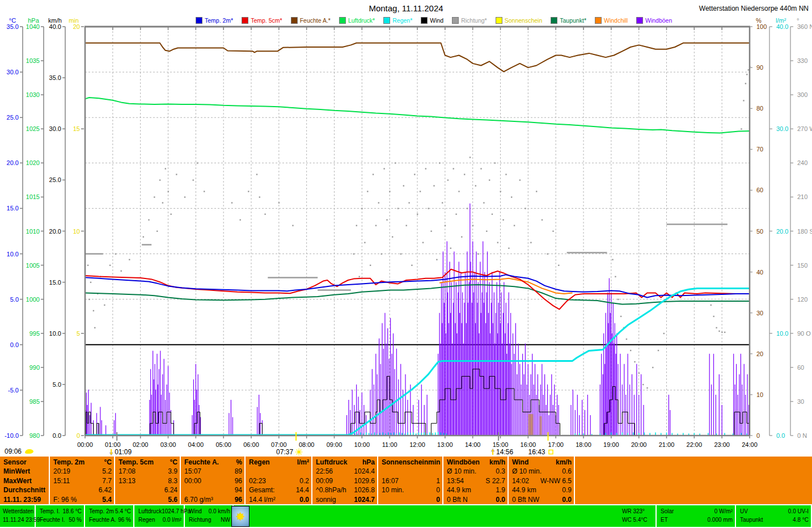 The width and height of the screenshot is (812, 528). What do you see at coordinates (61, 516) in the screenshot?
I see `statusbar-section: Temp. I.18.6 °CFeuchte I.50 %` at bounding box center [61, 516].